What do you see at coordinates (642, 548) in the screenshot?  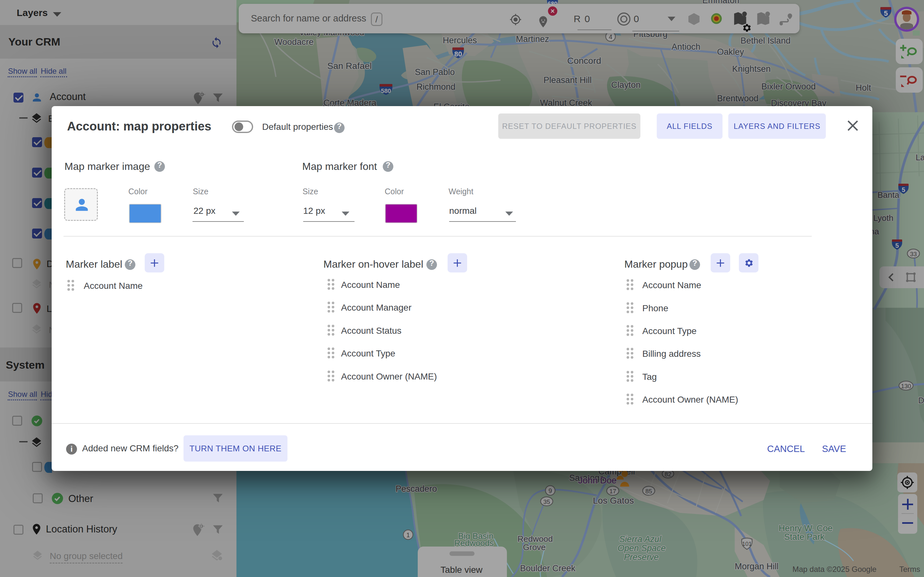 I see `svg-text: Open Space` at bounding box center [642, 548].